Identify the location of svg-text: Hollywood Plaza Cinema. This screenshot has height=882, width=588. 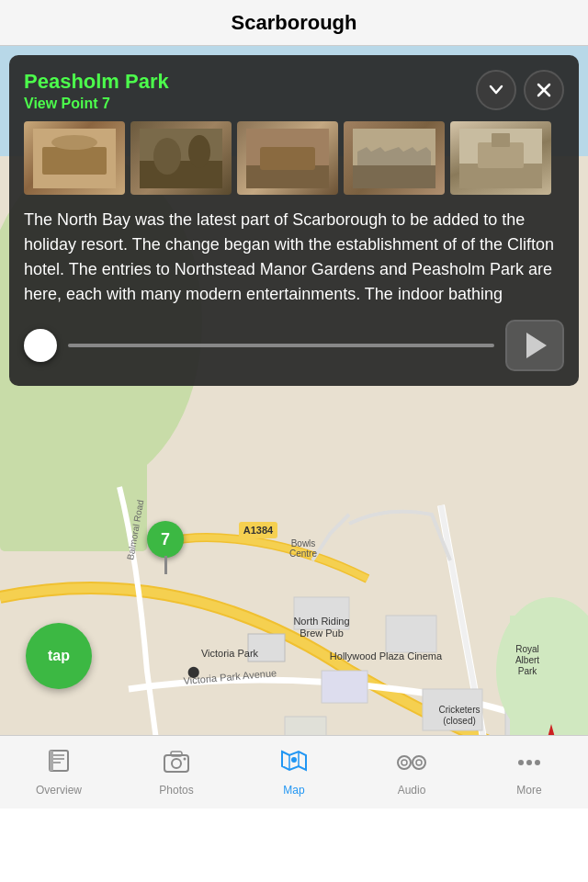
(386, 656).